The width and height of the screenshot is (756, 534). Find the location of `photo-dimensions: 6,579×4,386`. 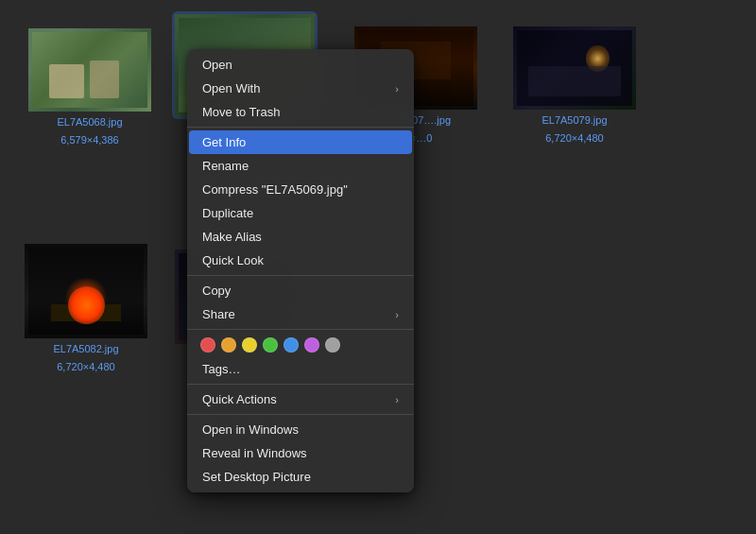

photo-dimensions: 6,579×4,386 is located at coordinates (89, 140).